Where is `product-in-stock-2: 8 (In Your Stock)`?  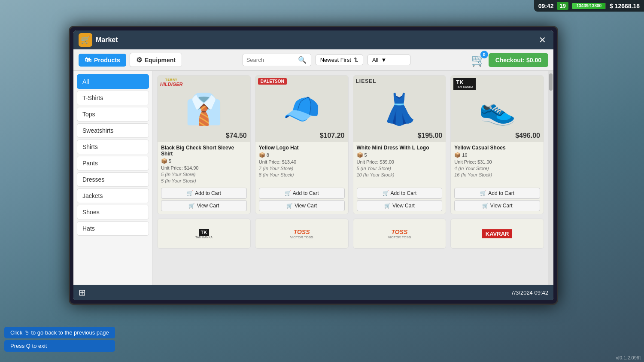 product-in-stock-2: 8 (In Your Stock) is located at coordinates (302, 175).